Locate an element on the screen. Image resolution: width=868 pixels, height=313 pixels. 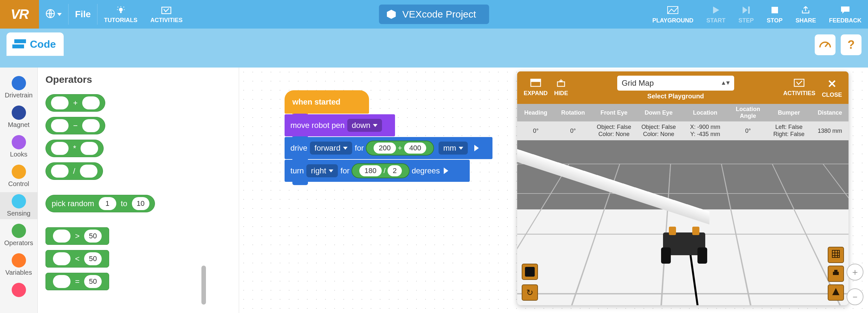
cat-operators: Operators is located at coordinates (19, 235).